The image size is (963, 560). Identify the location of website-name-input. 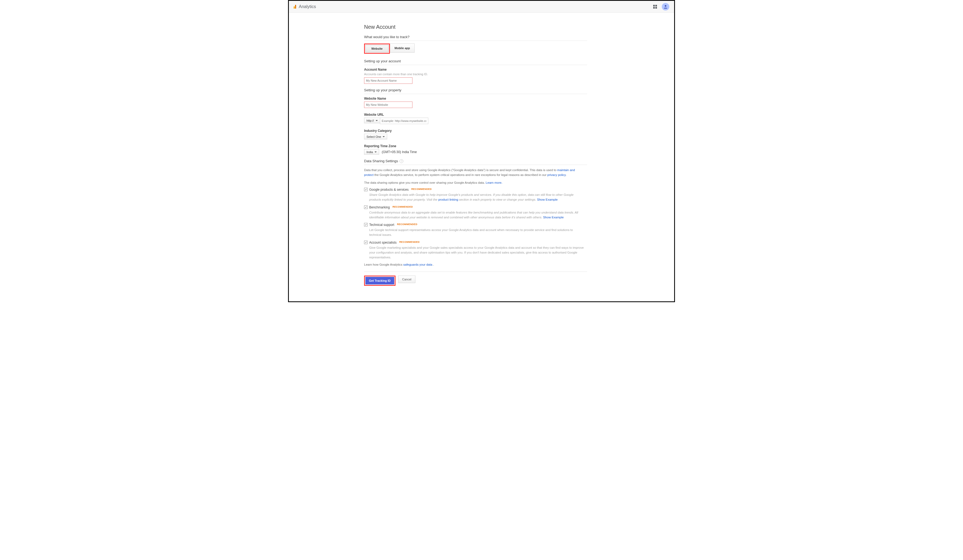
(388, 105).